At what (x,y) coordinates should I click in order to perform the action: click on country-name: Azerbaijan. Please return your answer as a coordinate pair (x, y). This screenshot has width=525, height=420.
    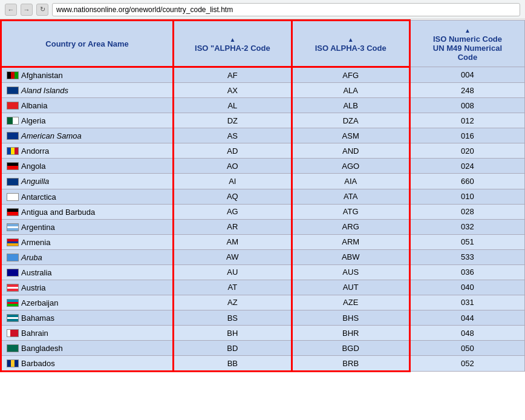
    Looking at the image, I should click on (40, 303).